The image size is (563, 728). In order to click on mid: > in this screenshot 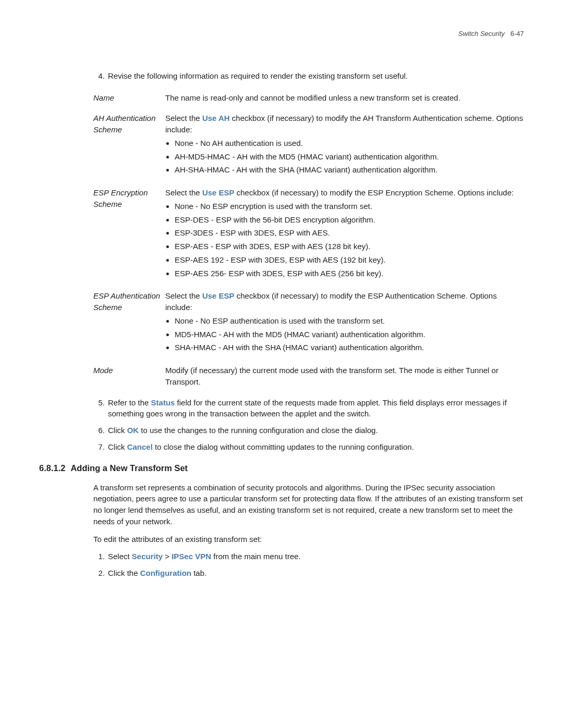, I will do `click(167, 557)`.